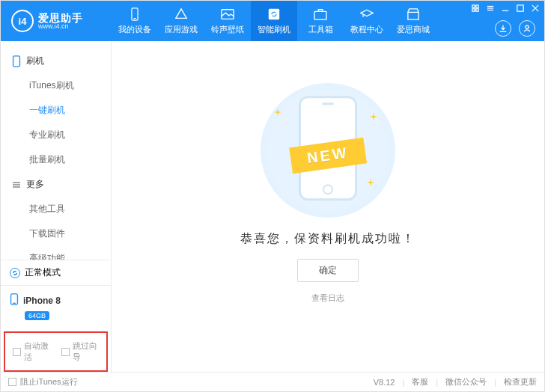 Image resolution: width=545 pixels, height=392 pixels. Describe the element at coordinates (55, 85) in the screenshot. I see `sidebar-item-itunes-flash: iTunes刷机` at that location.